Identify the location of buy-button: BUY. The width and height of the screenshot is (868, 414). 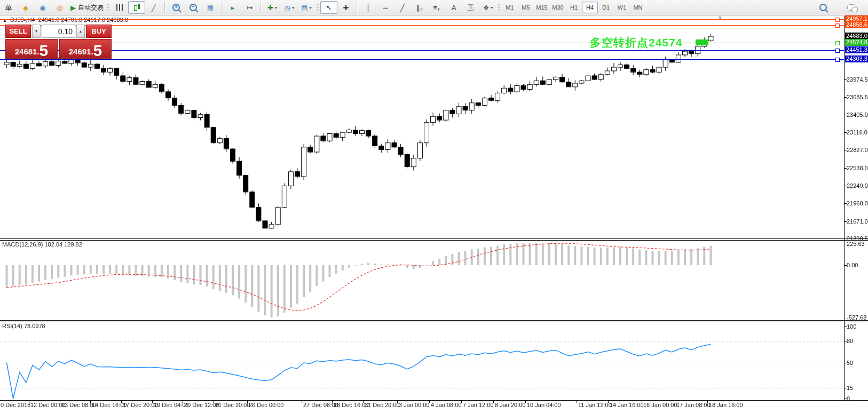
(99, 31).